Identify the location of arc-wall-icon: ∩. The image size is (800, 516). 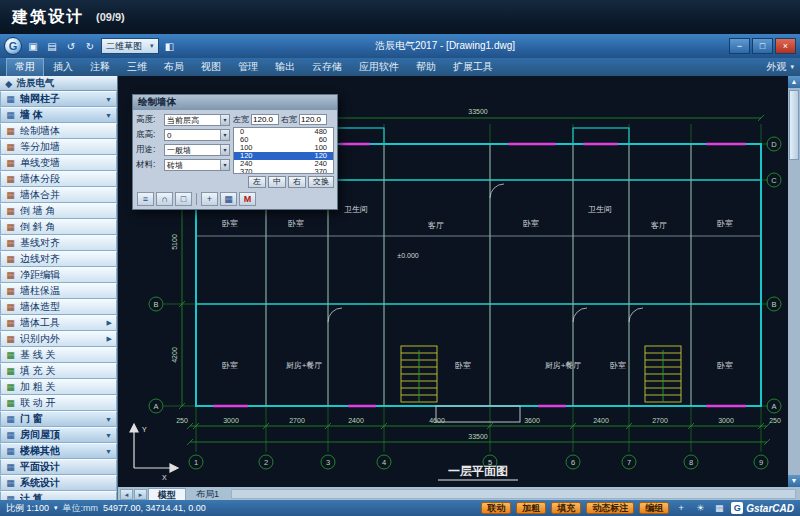
(164, 199).